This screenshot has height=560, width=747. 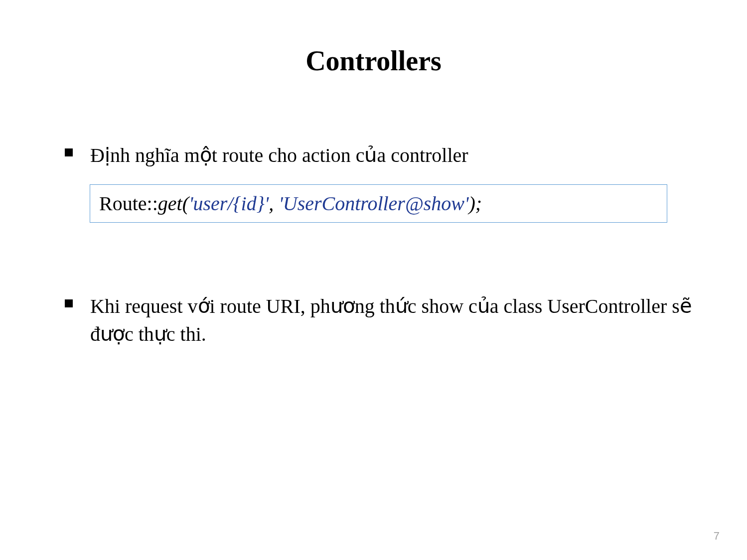 What do you see at coordinates (279, 155) in the screenshot?
I see `bullet-text-1: Định nghĩa một route cho action của cont…` at bounding box center [279, 155].